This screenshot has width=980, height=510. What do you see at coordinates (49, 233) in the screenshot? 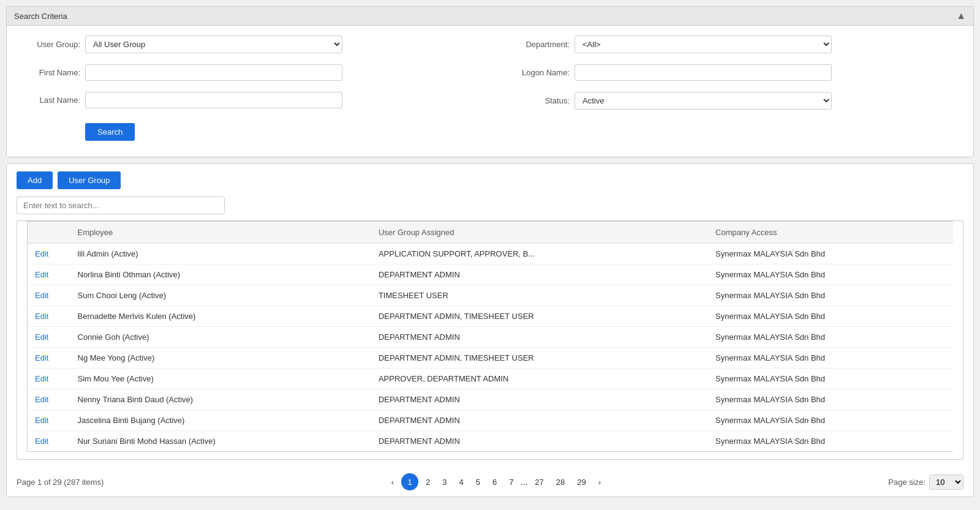
I see `col-header-action` at bounding box center [49, 233].